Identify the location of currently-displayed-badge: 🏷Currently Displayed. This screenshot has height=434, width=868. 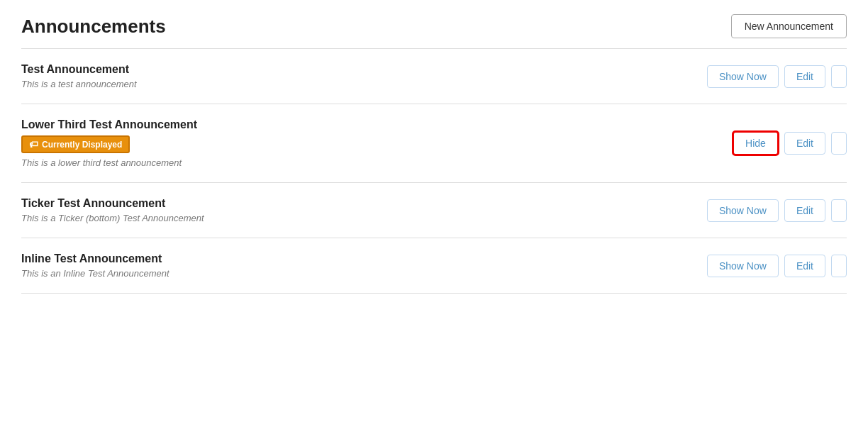
(75, 145).